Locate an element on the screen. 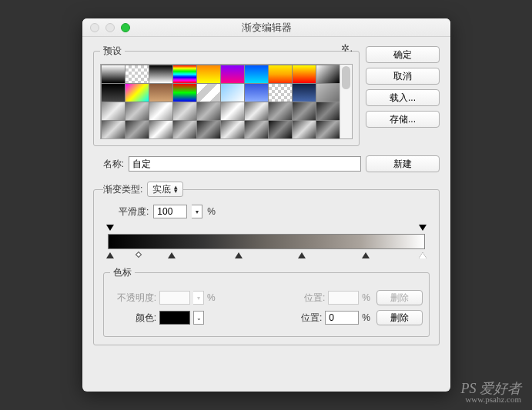  color-position-input is located at coordinates (342, 318).